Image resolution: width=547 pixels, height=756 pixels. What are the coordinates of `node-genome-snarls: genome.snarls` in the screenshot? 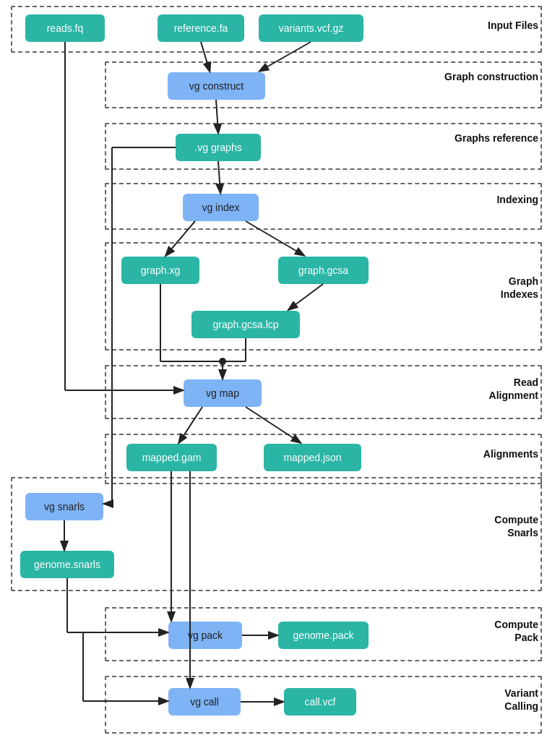 It's located at (67, 564).